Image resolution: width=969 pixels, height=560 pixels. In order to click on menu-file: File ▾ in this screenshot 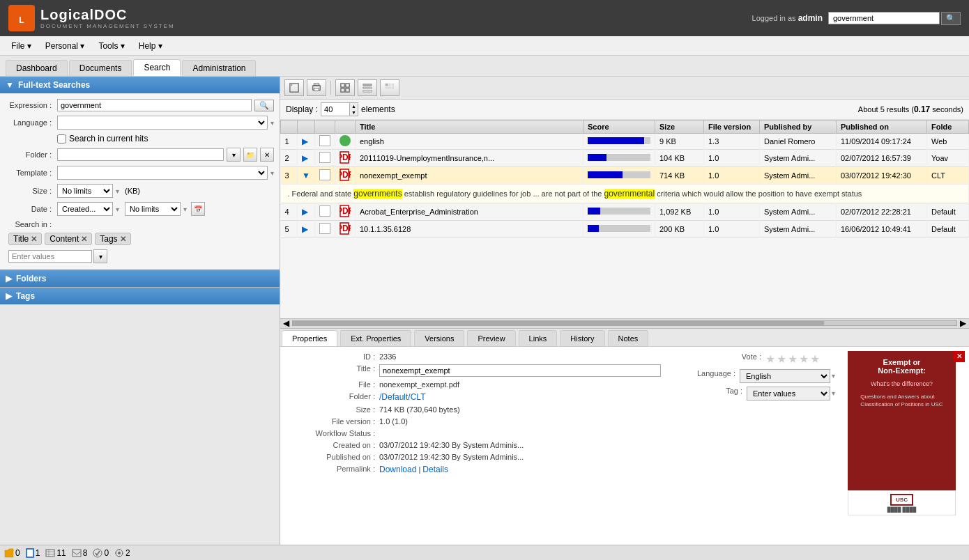, I will do `click(21, 46)`.